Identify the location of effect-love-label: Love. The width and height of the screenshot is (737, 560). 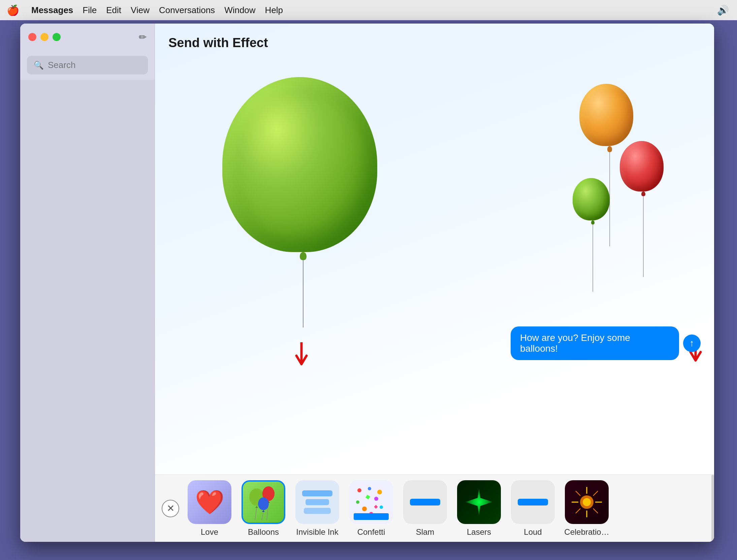
(210, 532).